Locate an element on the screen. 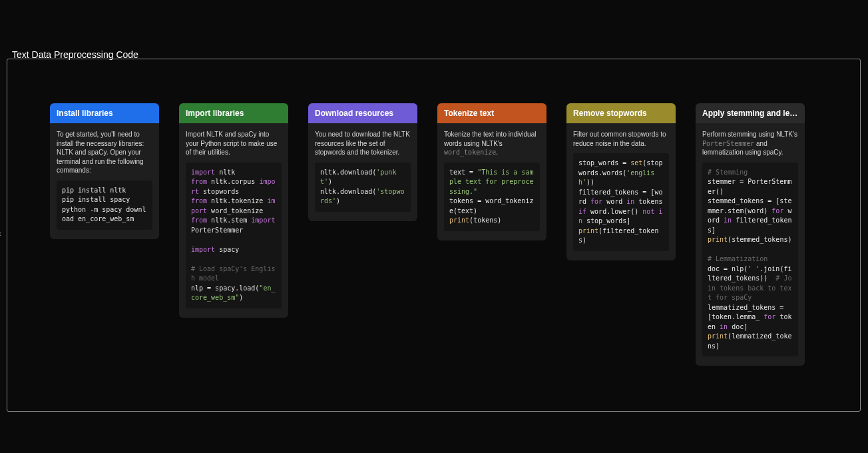 The image size is (868, 453). card-body: You need to download the NLTK resources … is located at coordinates (363, 172).